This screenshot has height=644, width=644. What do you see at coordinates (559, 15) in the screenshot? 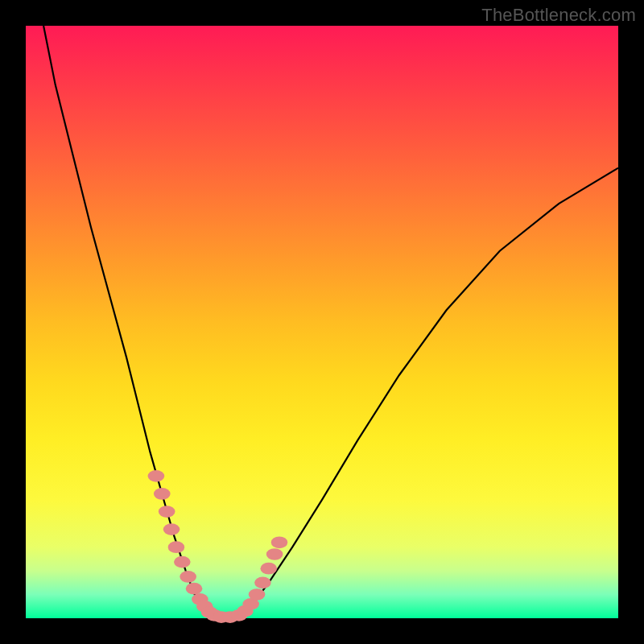
I see `watermark-text: TheBottleneck.com` at bounding box center [559, 15].